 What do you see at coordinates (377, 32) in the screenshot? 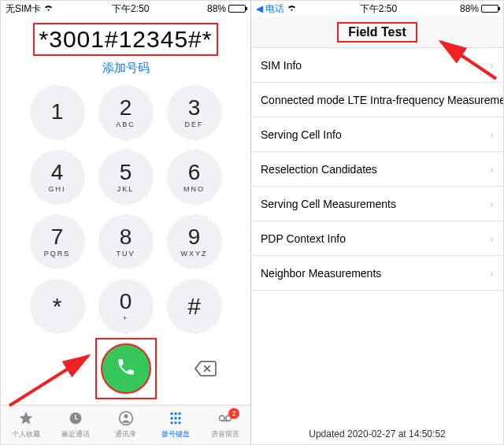
I see `page-title: Field Test` at bounding box center [377, 32].